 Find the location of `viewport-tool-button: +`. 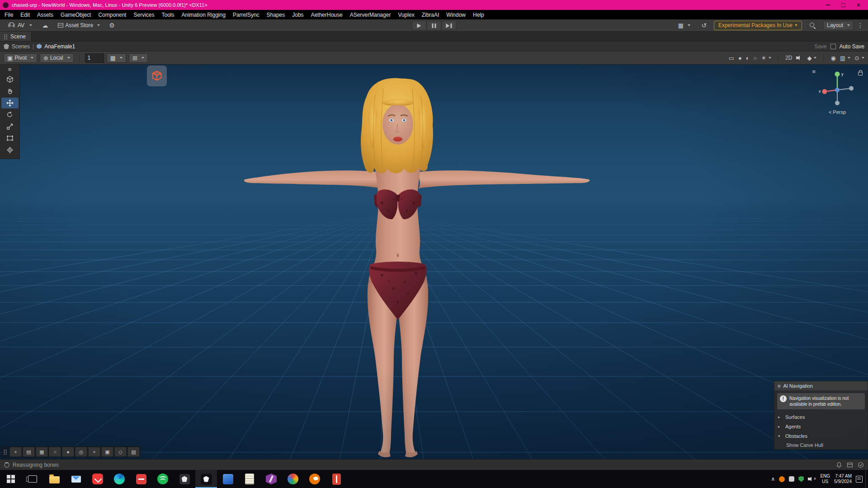

viewport-tool-button: + is located at coordinates (15, 452).